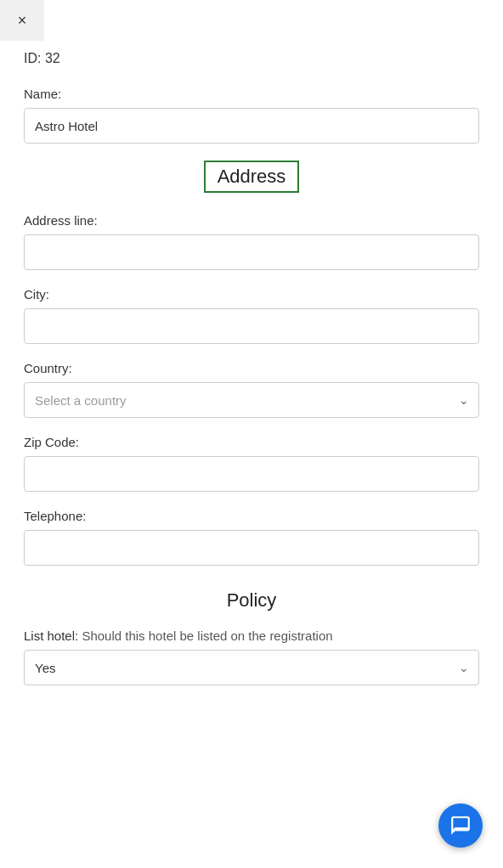 This screenshot has height=868, width=503. I want to click on list-hotel-label: List hotel: Should this hotel be listed …, so click(252, 635).